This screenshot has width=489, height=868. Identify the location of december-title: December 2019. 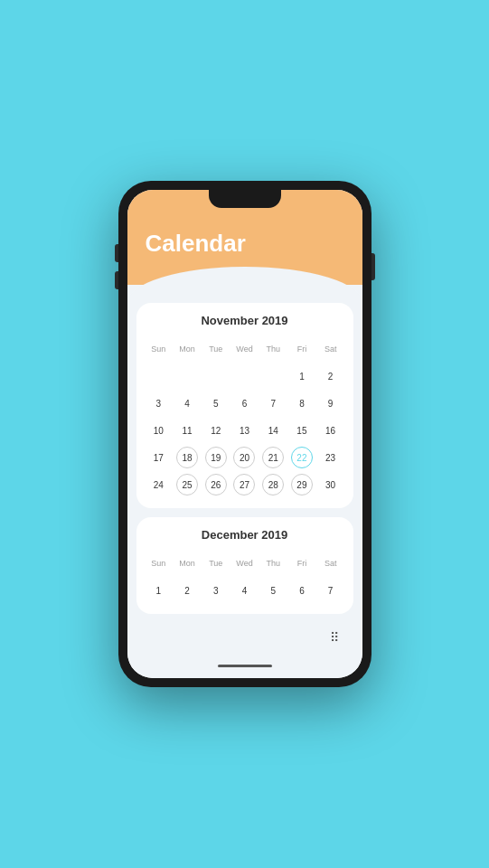
(245, 535).